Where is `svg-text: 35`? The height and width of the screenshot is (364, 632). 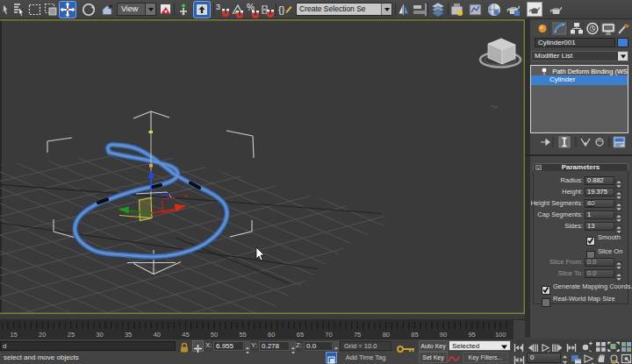 svg-text: 35 is located at coordinates (128, 335).